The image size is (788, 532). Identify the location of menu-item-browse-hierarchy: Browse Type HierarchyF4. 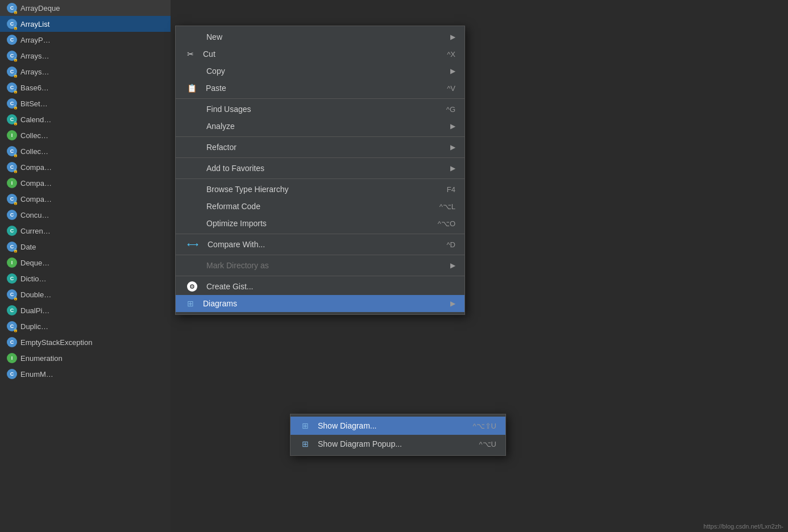
(320, 189).